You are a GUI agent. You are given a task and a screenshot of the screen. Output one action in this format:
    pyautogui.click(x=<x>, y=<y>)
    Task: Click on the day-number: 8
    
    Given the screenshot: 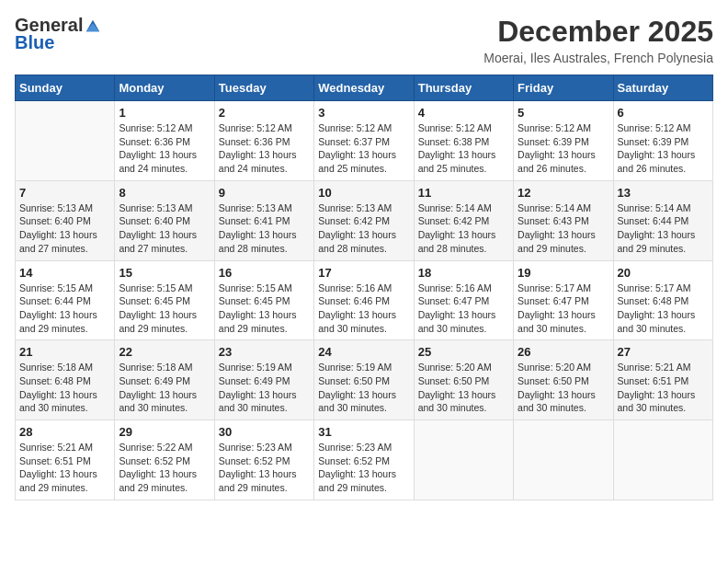 What is the action you would take?
    pyautogui.click(x=164, y=193)
    